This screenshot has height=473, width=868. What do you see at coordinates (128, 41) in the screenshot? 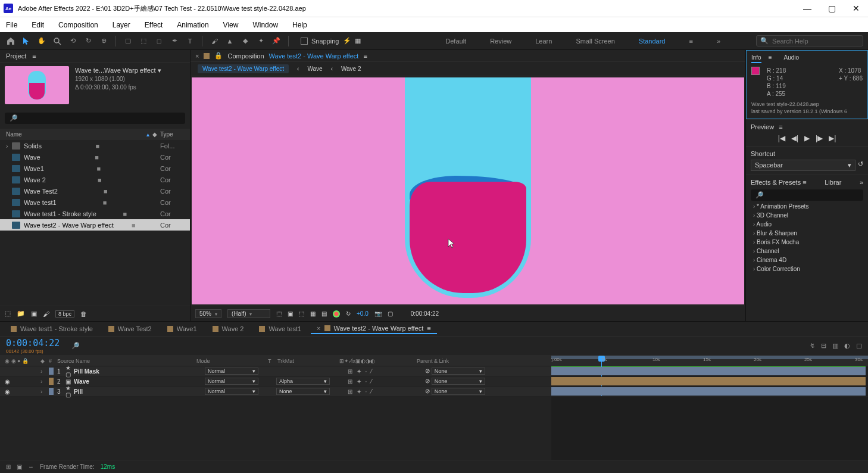
I see `rect-mask-icon: ▢` at bounding box center [128, 41].